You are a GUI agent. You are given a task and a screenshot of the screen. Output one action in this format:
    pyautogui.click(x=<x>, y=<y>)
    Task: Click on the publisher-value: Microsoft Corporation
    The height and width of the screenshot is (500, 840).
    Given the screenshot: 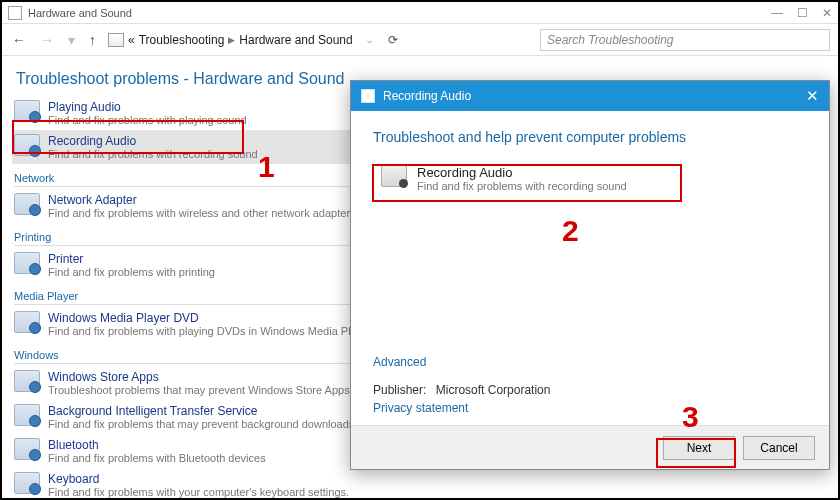 What is the action you would take?
    pyautogui.click(x=494, y=390)
    